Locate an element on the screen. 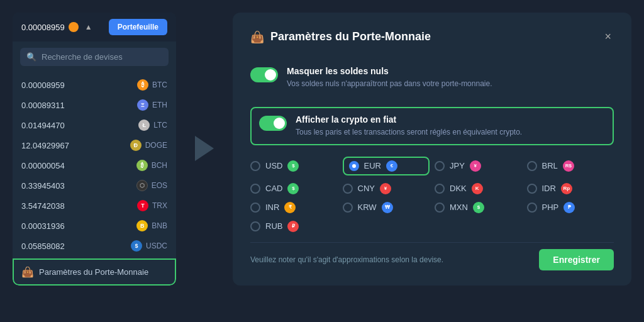  radio-brl is located at coordinates (532, 166).